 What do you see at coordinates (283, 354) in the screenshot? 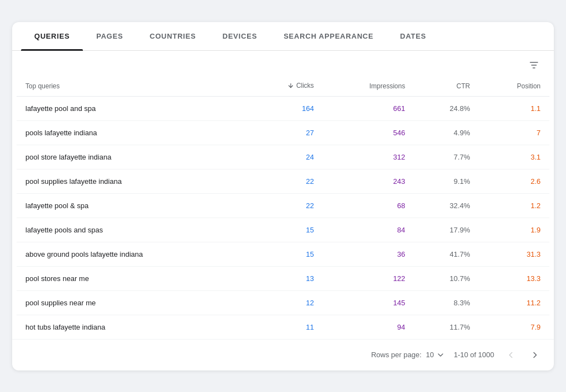
I see `pagination-bar: Rows per page: 10 1-10 of 1000` at bounding box center [283, 354].